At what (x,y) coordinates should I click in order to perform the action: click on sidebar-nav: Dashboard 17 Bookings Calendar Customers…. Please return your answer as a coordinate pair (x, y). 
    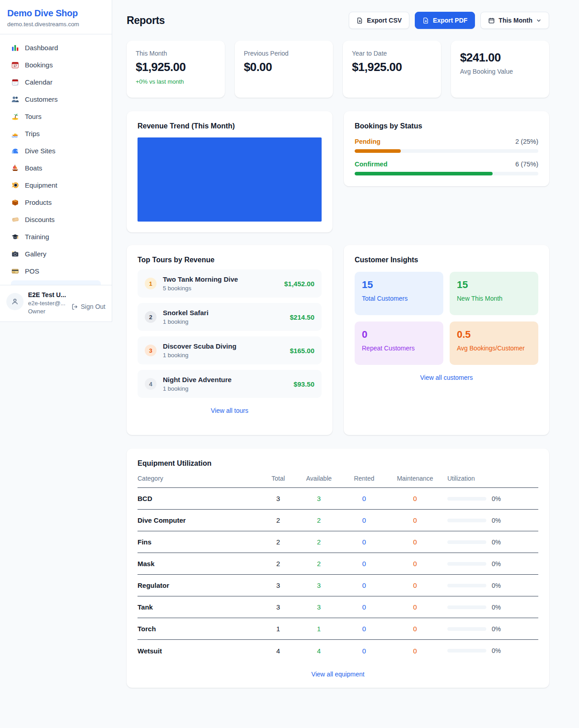
    Looking at the image, I should click on (56, 160).